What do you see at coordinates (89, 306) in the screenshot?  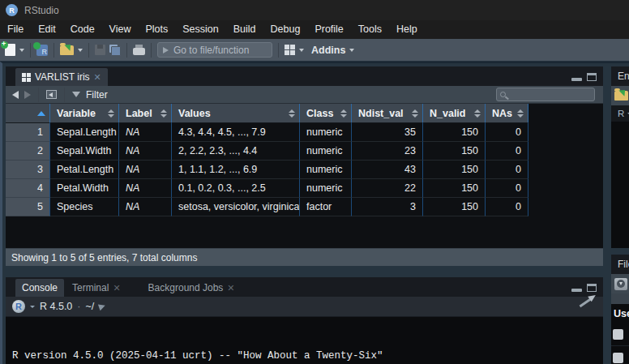 I see `working-directory: ~/` at bounding box center [89, 306].